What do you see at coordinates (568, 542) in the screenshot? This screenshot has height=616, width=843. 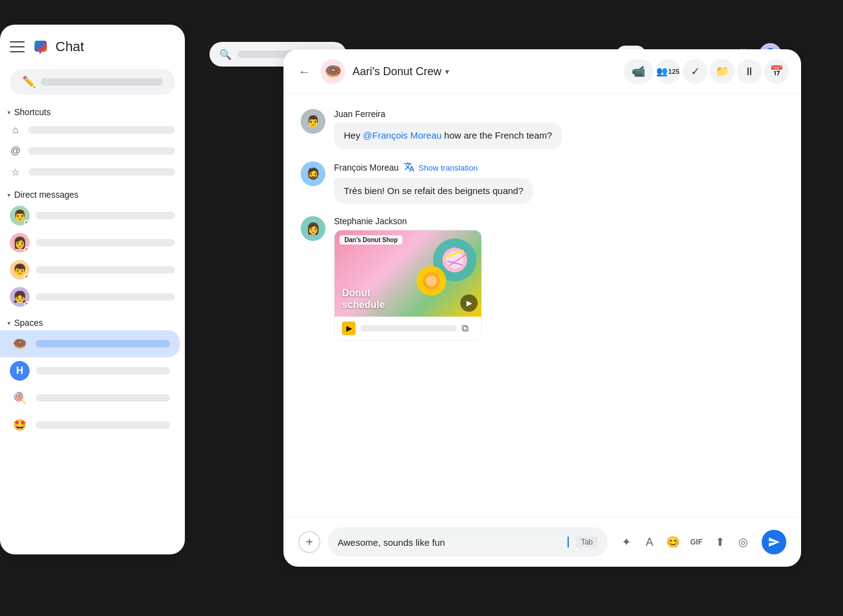 I see `text-cursor` at bounding box center [568, 542].